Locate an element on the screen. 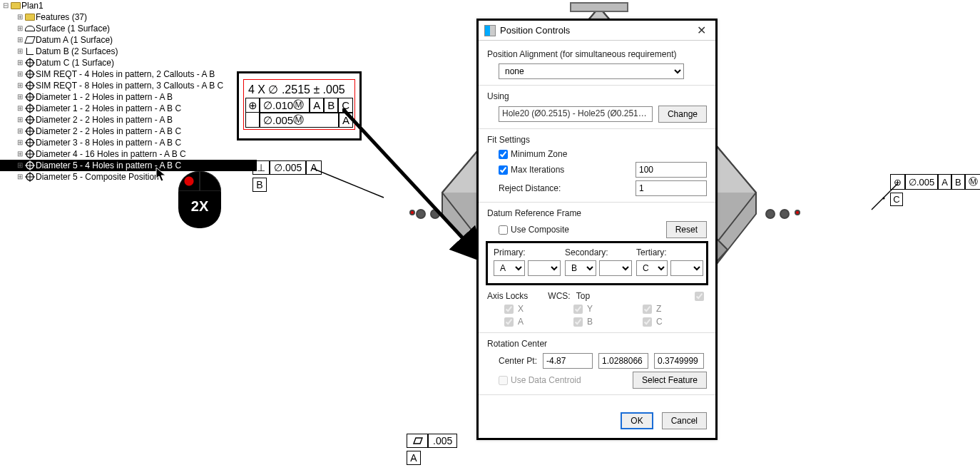 This screenshot has height=470, width=980. perp-datum: A is located at coordinates (314, 168).